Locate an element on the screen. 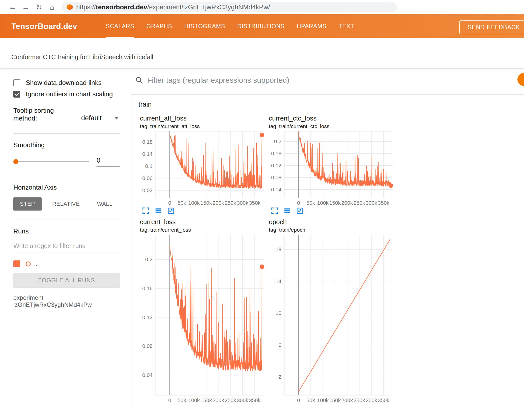  show-download-checkbox is located at coordinates (17, 83).